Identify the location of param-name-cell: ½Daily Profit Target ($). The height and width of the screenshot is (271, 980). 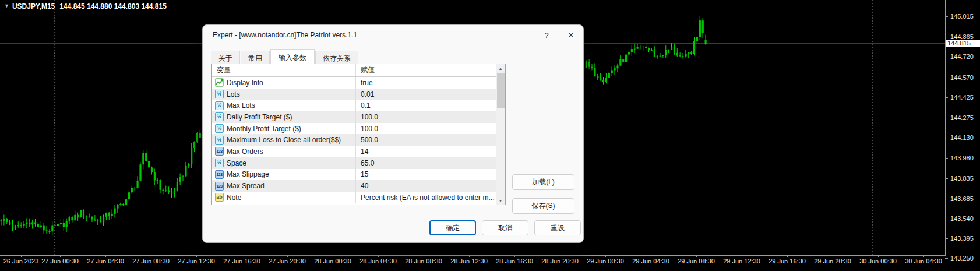
(284, 117).